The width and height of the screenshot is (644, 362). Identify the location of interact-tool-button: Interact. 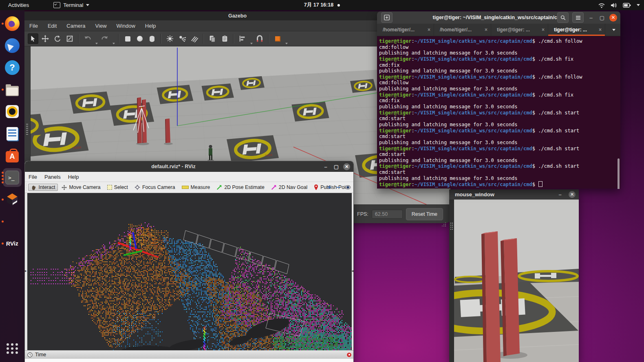
(43, 187).